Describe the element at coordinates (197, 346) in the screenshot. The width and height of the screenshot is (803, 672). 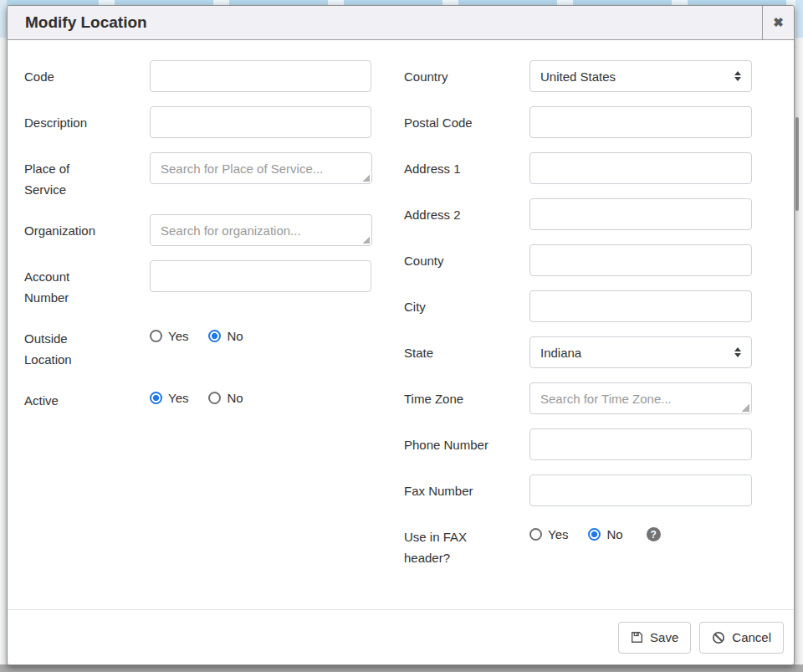
I see `field-row-outside-location: Outside Location Yes No` at that location.